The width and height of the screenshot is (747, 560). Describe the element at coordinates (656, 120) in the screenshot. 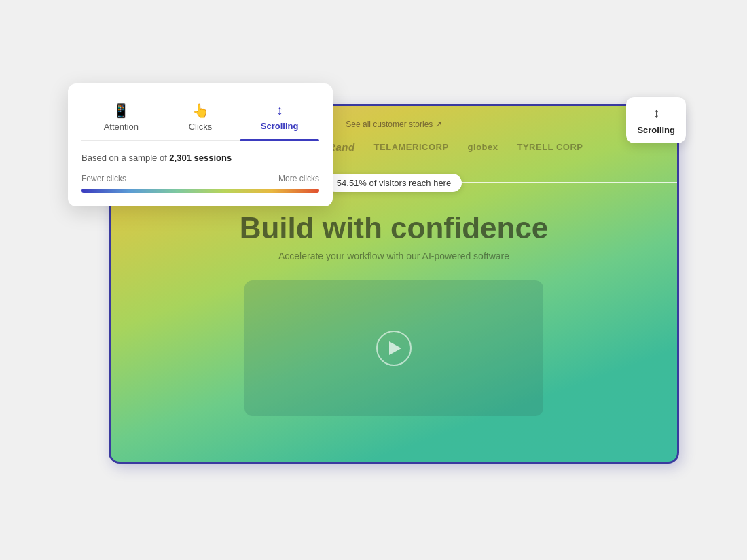

I see `scrolling-floating-badge: ↕ Scrolling` at that location.